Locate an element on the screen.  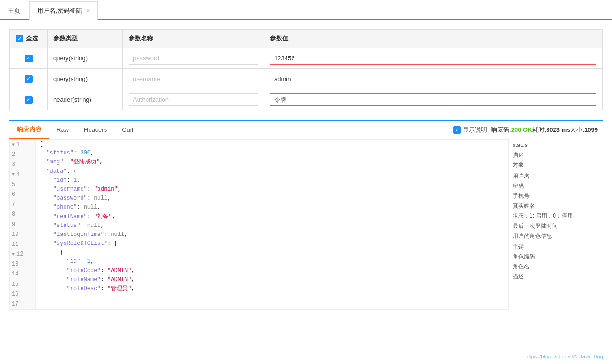
active-tab-label: 用户名,密码登陆 is located at coordinates (59, 10).